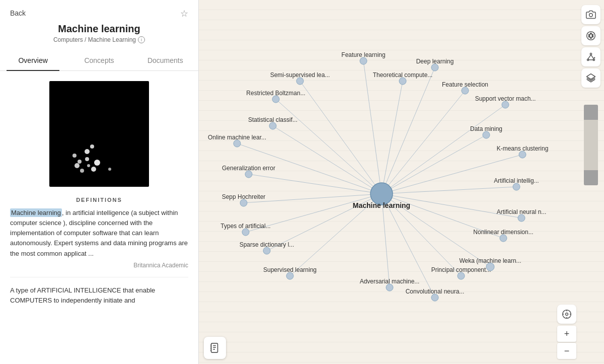  I want to click on location-button, so click(567, 314).